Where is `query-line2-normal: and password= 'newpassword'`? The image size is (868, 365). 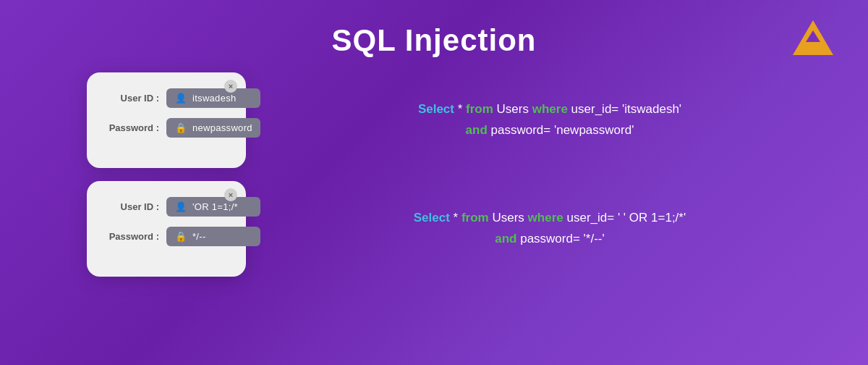 query-line2-normal: and password= 'newpassword' is located at coordinates (550, 130).